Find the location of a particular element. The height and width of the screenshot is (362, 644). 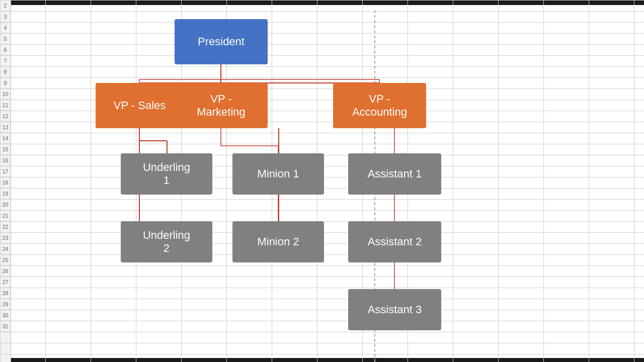

assistant1-box: Assistant 1 is located at coordinates (394, 174).